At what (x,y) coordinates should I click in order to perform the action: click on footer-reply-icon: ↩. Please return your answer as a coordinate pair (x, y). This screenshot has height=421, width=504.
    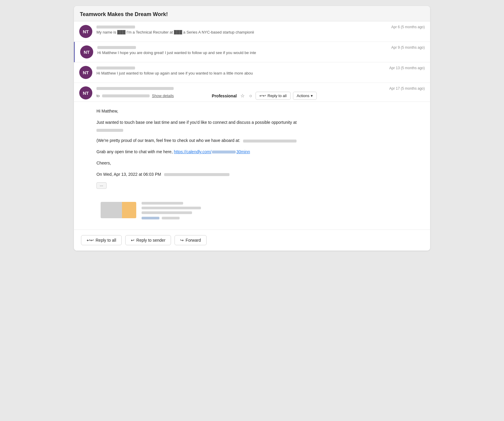
    Looking at the image, I should click on (133, 240).